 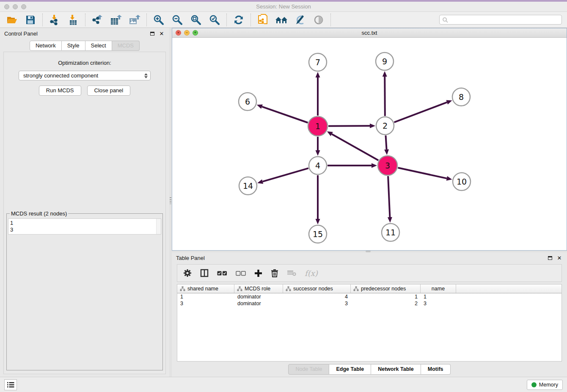 What do you see at coordinates (241, 273) in the screenshot?
I see `deselect-all-columns-button` at bounding box center [241, 273].